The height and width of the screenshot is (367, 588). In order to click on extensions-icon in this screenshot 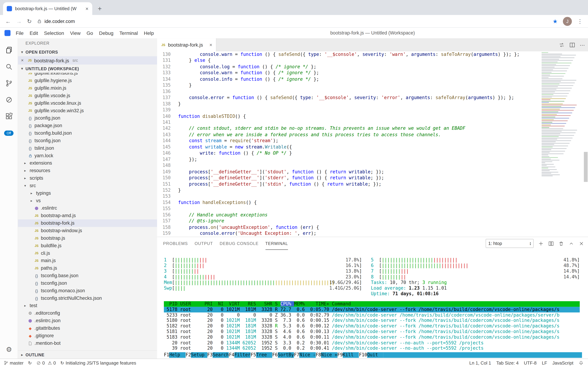, I will do `click(9, 116)`.